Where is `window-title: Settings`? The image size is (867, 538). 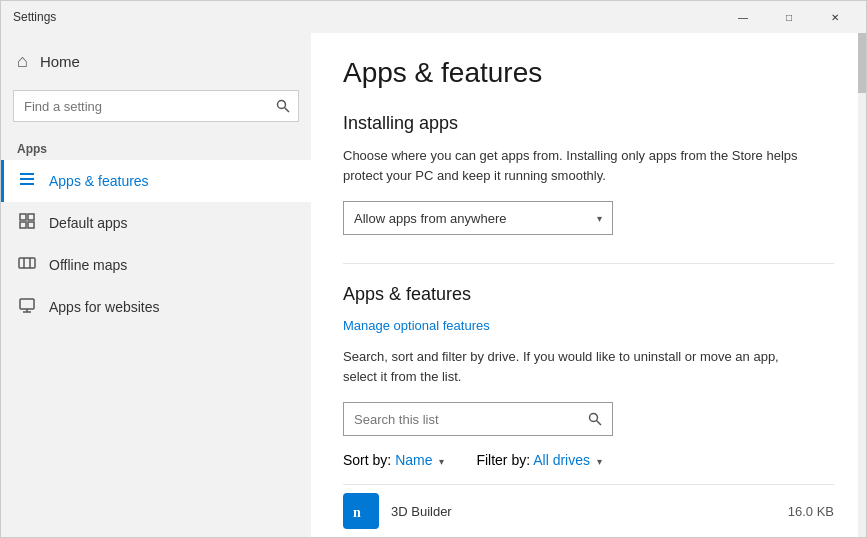
window-title: Settings is located at coordinates (34, 17).